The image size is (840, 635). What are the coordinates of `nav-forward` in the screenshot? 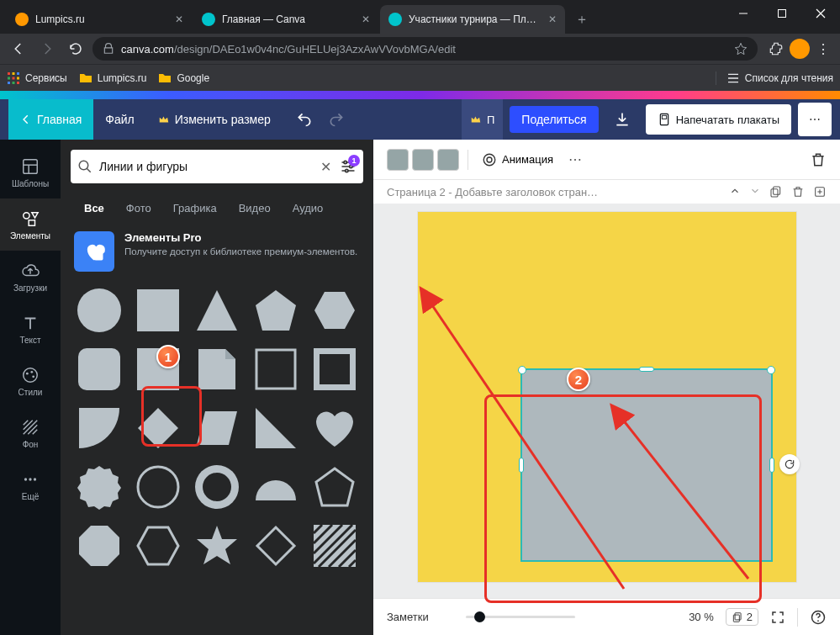 It's located at (47, 49).